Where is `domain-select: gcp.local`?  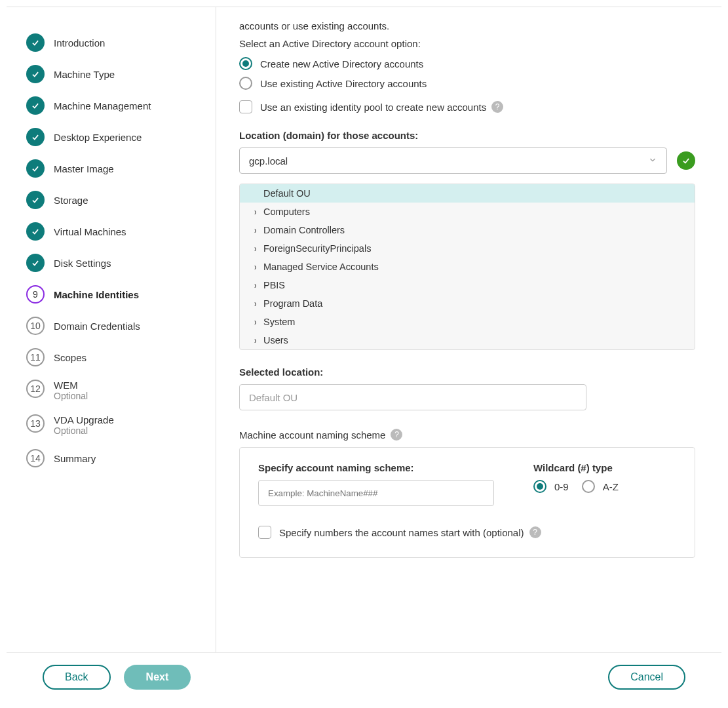
domain-select: gcp.local is located at coordinates (453, 161).